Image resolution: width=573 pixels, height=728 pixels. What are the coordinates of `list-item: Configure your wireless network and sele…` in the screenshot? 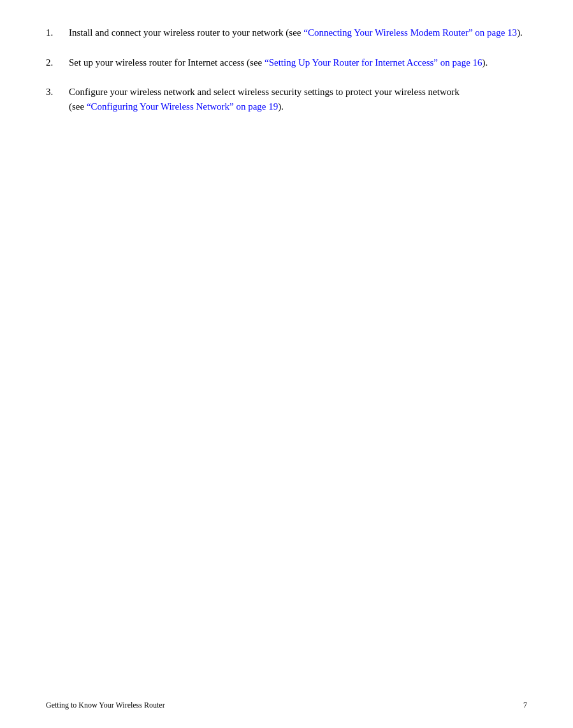 It's located at (287, 99).